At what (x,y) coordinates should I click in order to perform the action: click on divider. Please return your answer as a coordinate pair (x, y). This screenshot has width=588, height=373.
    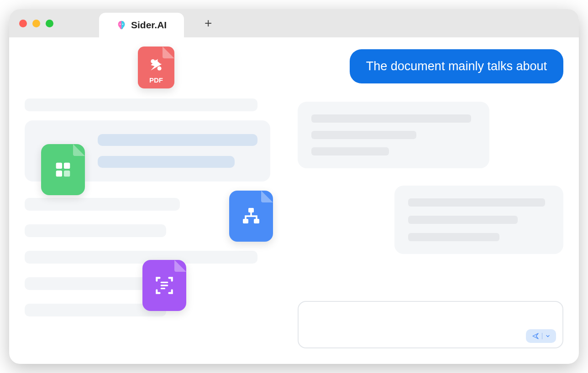
    Looking at the image, I should click on (542, 336).